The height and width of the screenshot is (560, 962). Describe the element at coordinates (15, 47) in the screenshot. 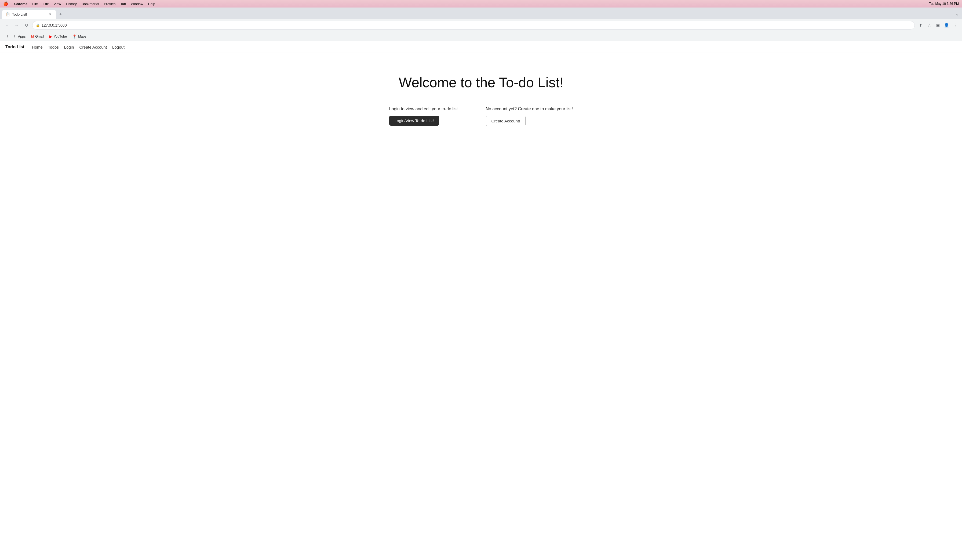

I see `app-brand: Todo List` at that location.